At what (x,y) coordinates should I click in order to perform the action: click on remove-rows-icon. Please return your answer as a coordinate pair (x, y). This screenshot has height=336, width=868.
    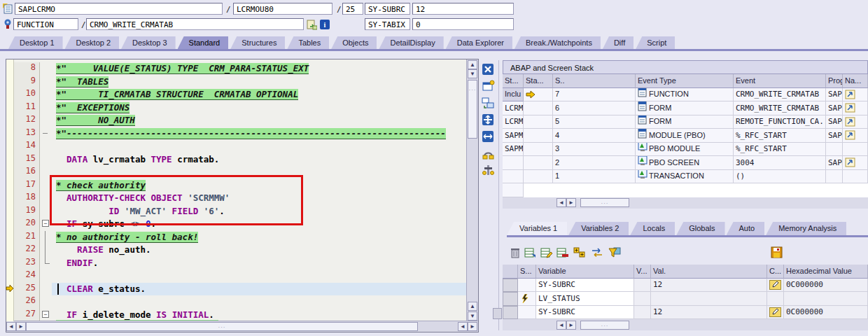
    Looking at the image, I should click on (563, 253).